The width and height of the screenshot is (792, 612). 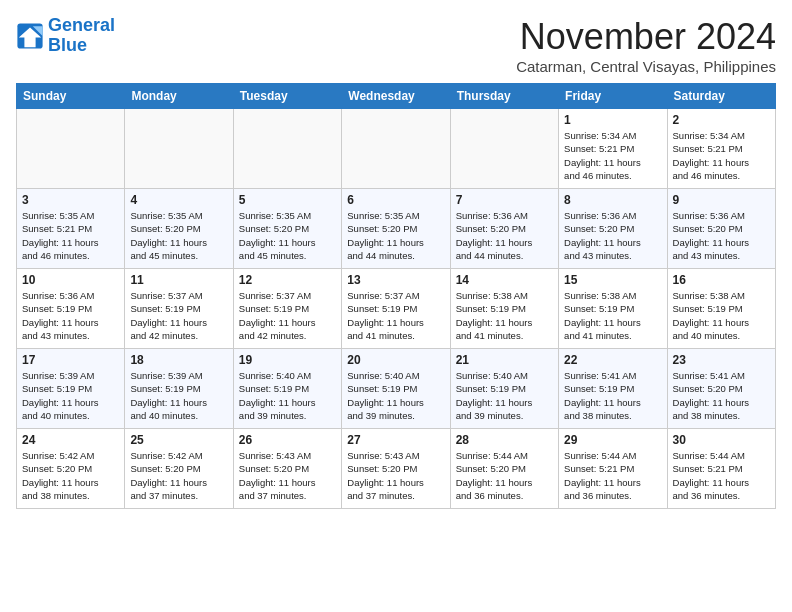 What do you see at coordinates (396, 469) in the screenshot?
I see `calendar-cell: 27Sunrise: 5:43 AM Sunset: 5:20 PM Dayli…` at bounding box center [396, 469].